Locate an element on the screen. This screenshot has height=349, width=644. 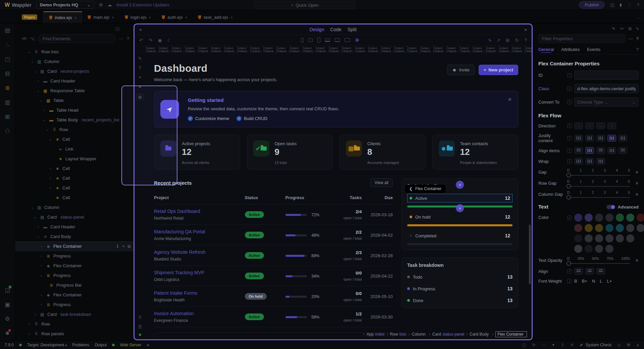
system-check-button: ✔ System Check is located at coordinates (596, 345).